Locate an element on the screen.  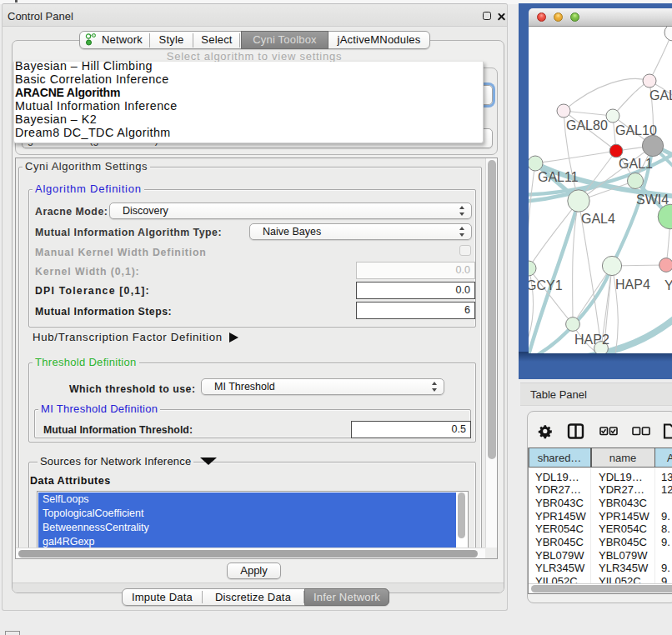
svg-text: GAL is located at coordinates (660, 95).